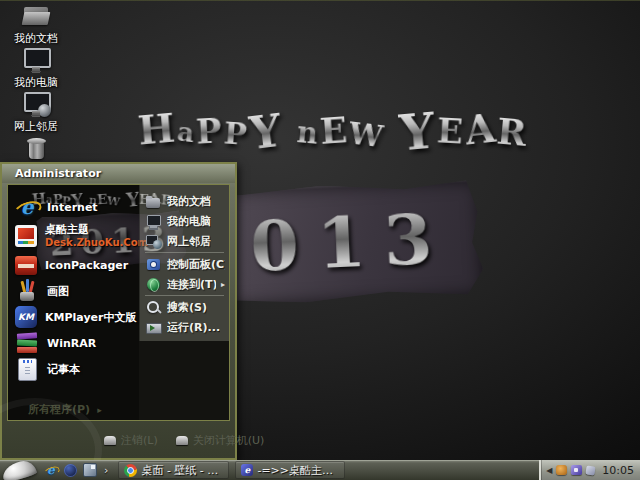  Describe the element at coordinates (220, 440) in the screenshot. I see `turn-off-computer-button: 关闭计算机(U)` at that location.